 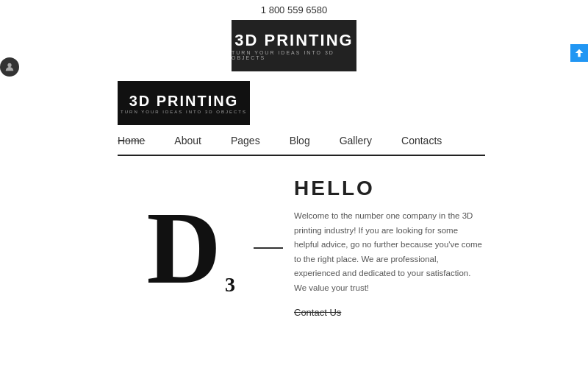 I want to click on right-widget, so click(x=579, y=53).